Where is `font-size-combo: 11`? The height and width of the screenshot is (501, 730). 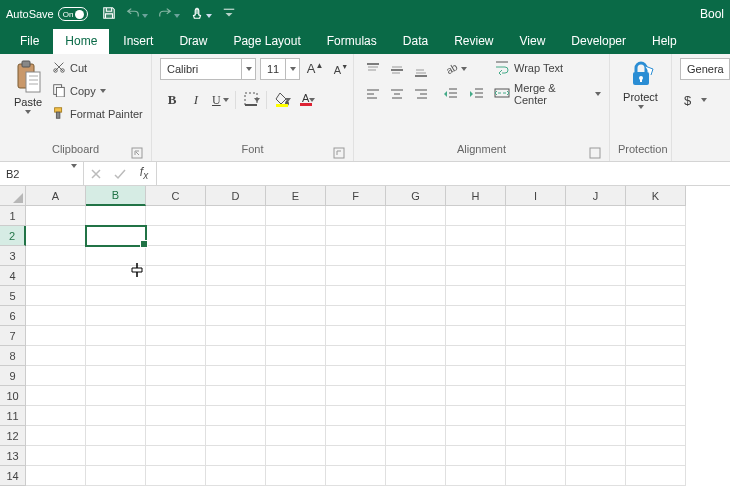
font-size-combo: 11 is located at coordinates (280, 69).